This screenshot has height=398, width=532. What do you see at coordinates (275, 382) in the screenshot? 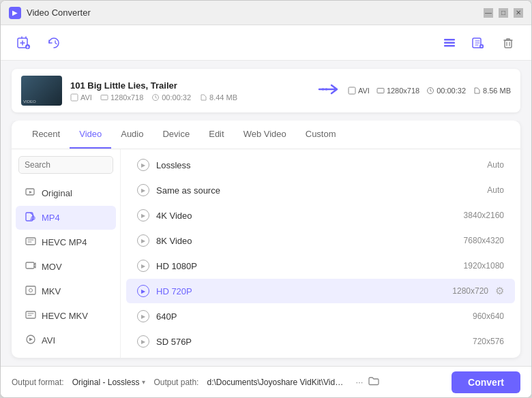
I see `output-path-value: d:\Documents\Joyoshare VidKit\Video` at bounding box center [275, 382].